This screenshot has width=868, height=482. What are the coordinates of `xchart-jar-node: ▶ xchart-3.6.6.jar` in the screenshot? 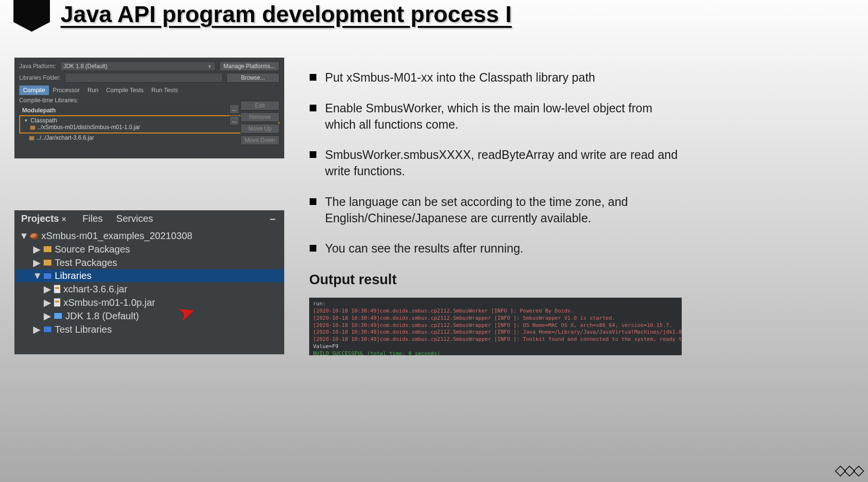 It's located at (150, 289).